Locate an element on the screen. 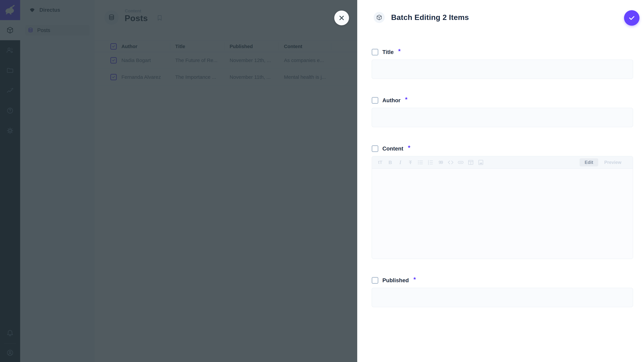  tab-preview: Preview is located at coordinates (613, 162).